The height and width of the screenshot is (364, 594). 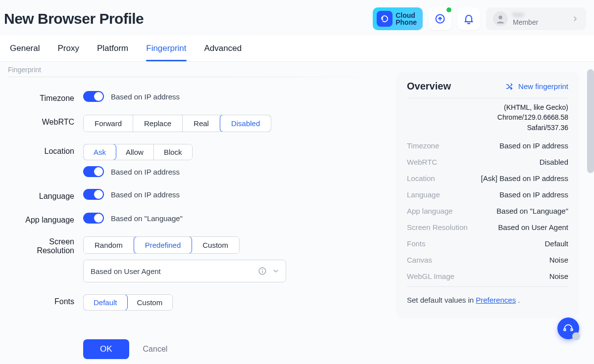 What do you see at coordinates (262, 271) in the screenshot?
I see `info-icon` at bounding box center [262, 271].